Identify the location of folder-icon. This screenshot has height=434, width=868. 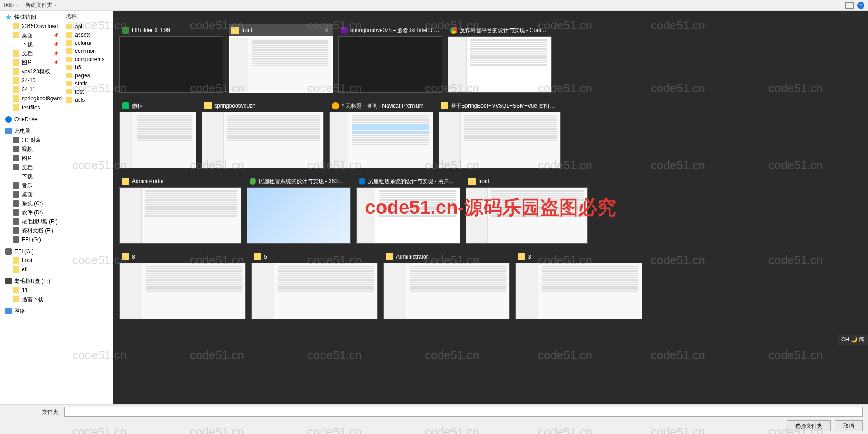
(69, 43).